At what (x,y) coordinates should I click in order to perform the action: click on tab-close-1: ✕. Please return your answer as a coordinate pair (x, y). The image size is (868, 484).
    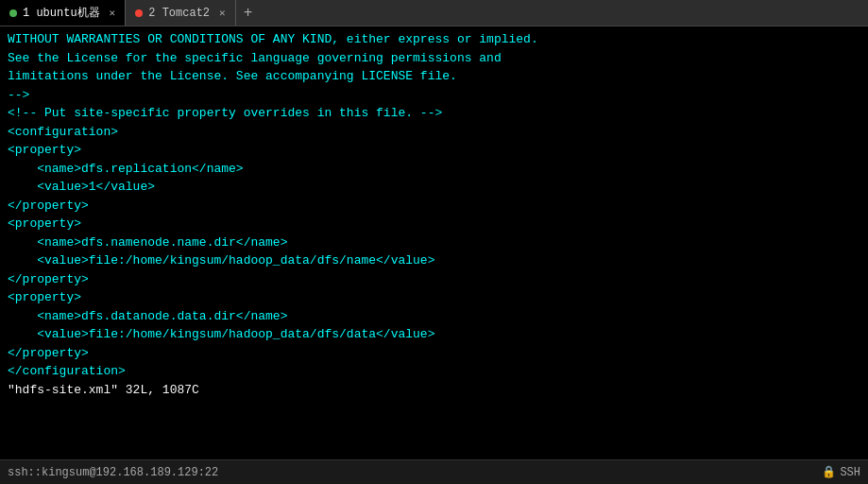
    Looking at the image, I should click on (113, 13).